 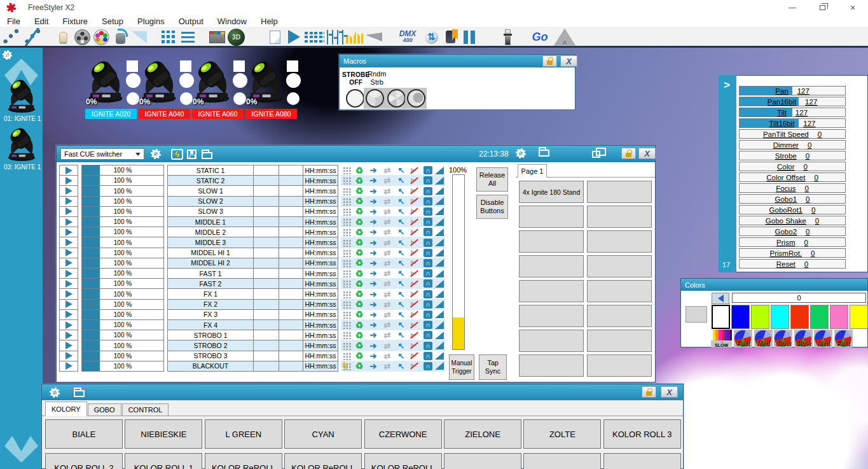 What do you see at coordinates (507, 37) in the screenshot?
I see `master-fader-icon` at bounding box center [507, 37].